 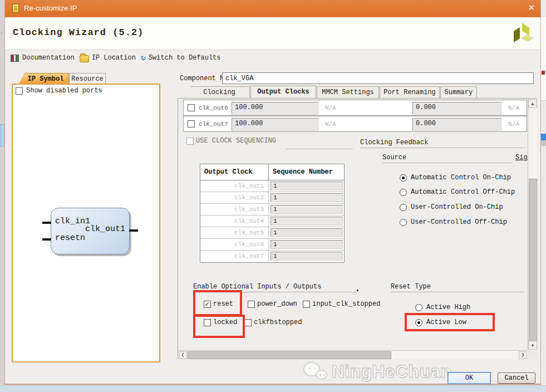 What do you see at coordinates (461, 178) in the screenshot?
I see `radio-label: Automatic Control On-Chip` at bounding box center [461, 178].